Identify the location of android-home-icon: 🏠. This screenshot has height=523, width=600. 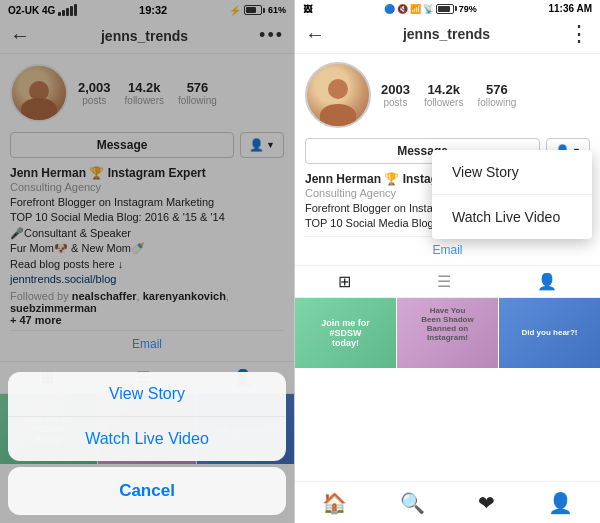
(334, 503).